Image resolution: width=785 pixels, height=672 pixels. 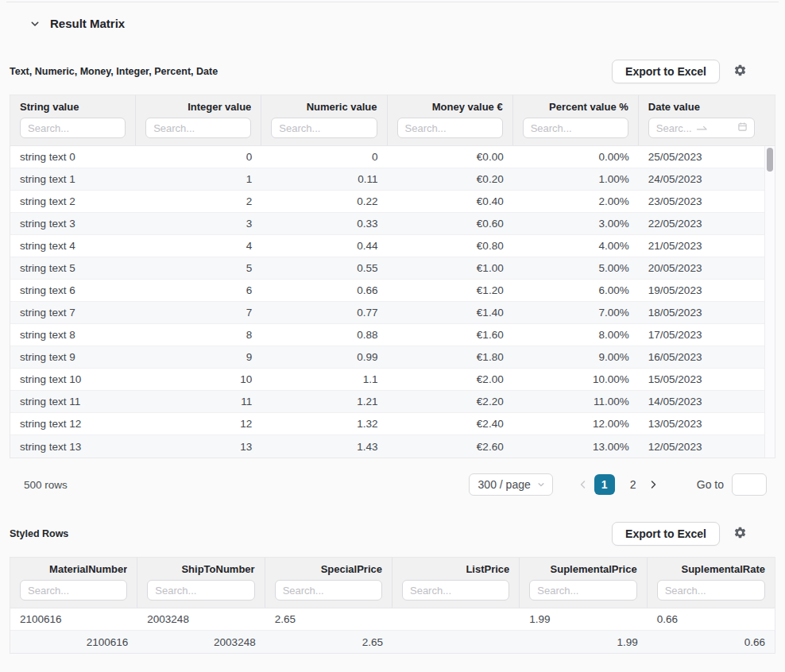 I want to click on table-row: string text 220.22€0.402.00%23/05/2023, so click(x=388, y=202).